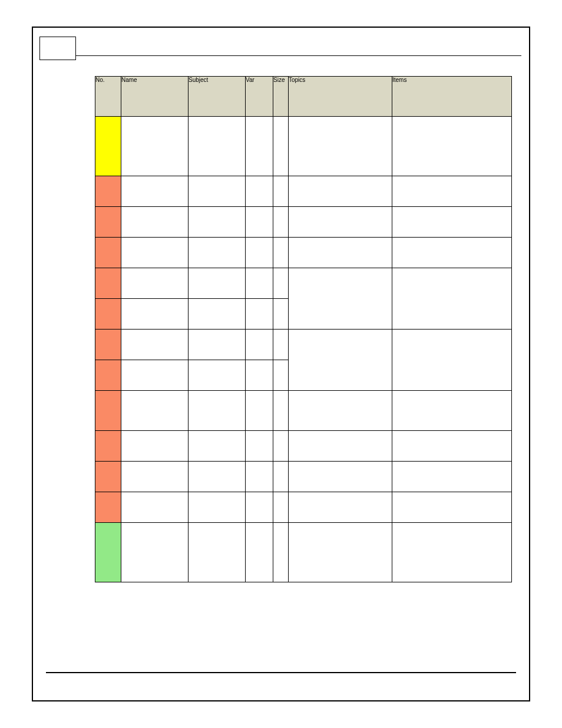 This screenshot has width=562, height=728. I want to click on table-header-cell: Size, so click(281, 97).